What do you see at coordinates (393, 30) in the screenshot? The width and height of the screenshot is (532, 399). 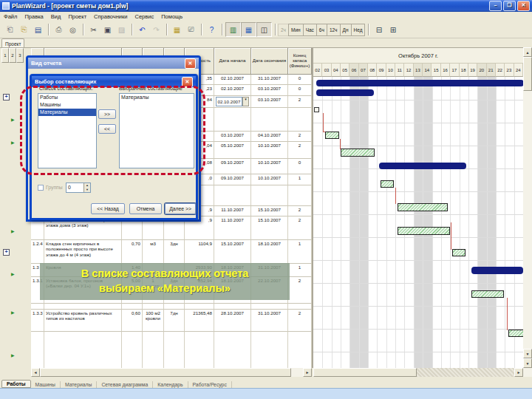 I see `expand-all-icon: ⊞` at bounding box center [393, 30].